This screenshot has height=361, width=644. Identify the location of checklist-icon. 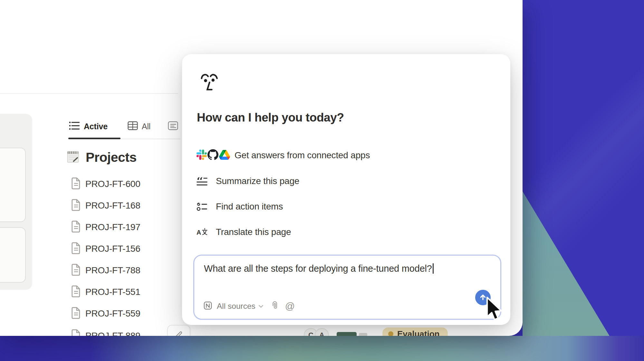
(202, 207).